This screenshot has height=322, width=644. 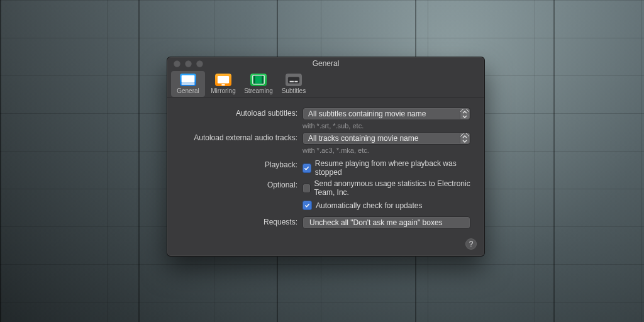 I want to click on checkbox-label: Automatically check for updates, so click(x=369, y=206).